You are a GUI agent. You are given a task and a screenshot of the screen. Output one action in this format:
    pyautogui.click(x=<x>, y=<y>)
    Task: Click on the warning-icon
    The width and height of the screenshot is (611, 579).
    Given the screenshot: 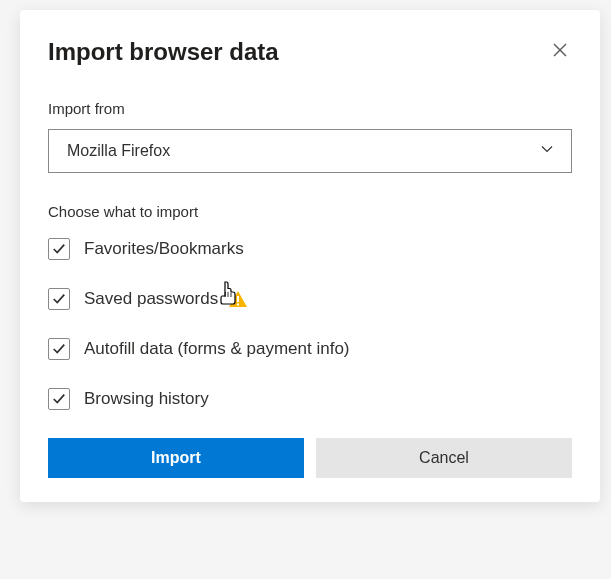 What is the action you would take?
    pyautogui.click(x=238, y=299)
    